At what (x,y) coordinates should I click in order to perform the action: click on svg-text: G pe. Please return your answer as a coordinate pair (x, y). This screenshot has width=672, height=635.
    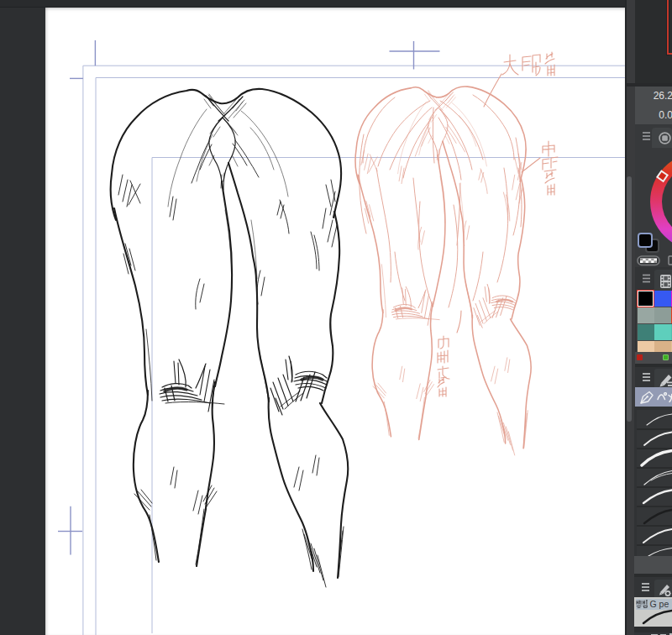
    Looking at the image, I should click on (660, 605).